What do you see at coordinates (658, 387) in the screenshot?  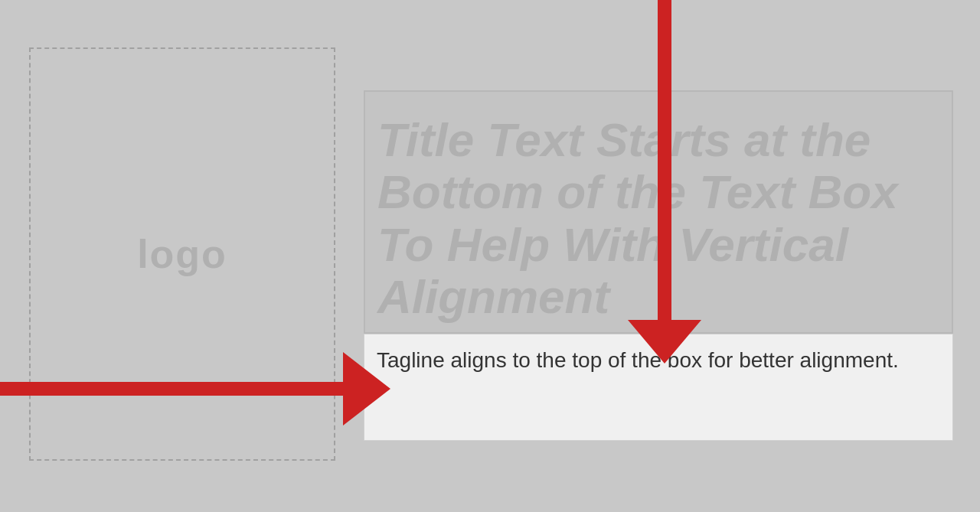 I see `tagline-box: Tagline aligns to the top of the box for…` at bounding box center [658, 387].